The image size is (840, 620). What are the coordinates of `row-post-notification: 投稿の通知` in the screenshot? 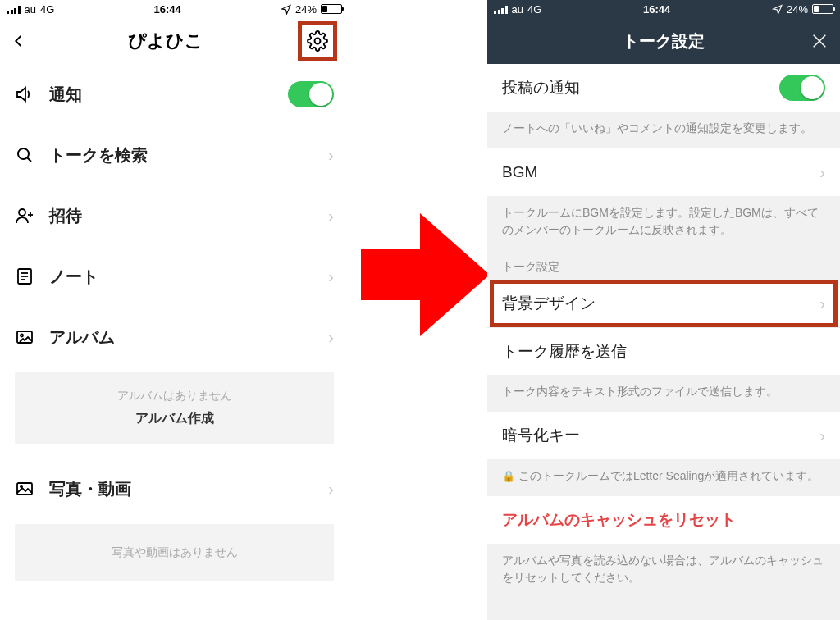 It's located at (664, 88).